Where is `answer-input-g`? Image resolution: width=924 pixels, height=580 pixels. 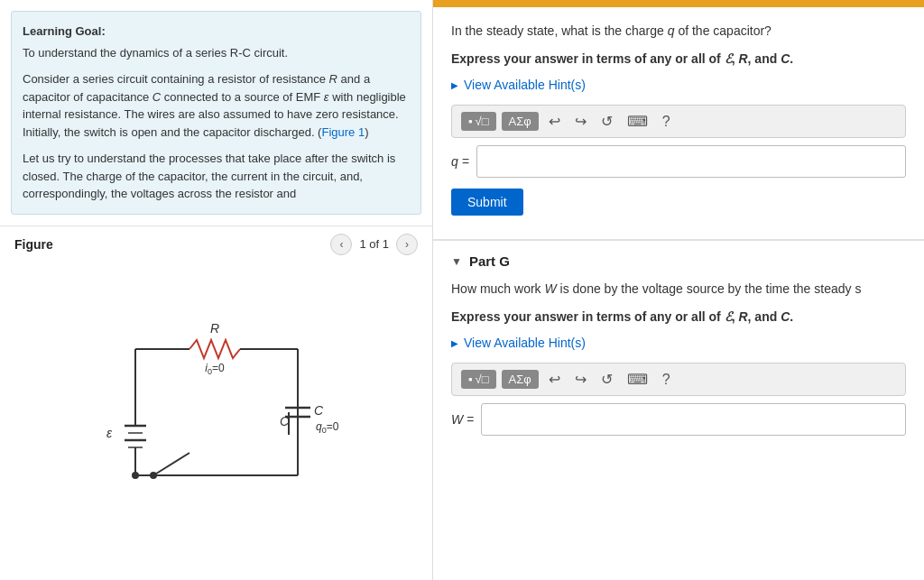
answer-input-g is located at coordinates (693, 419).